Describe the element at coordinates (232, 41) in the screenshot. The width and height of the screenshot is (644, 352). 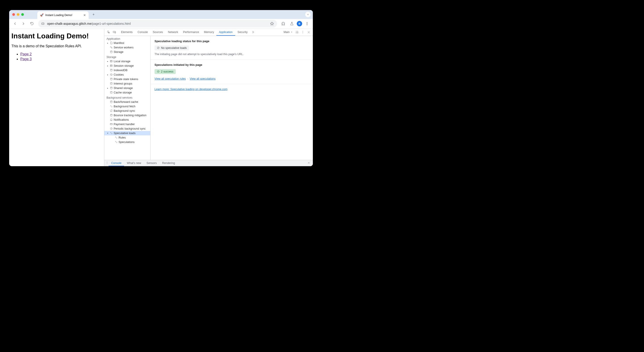
I see `status-heading: Speculative loading status for this page` at that location.